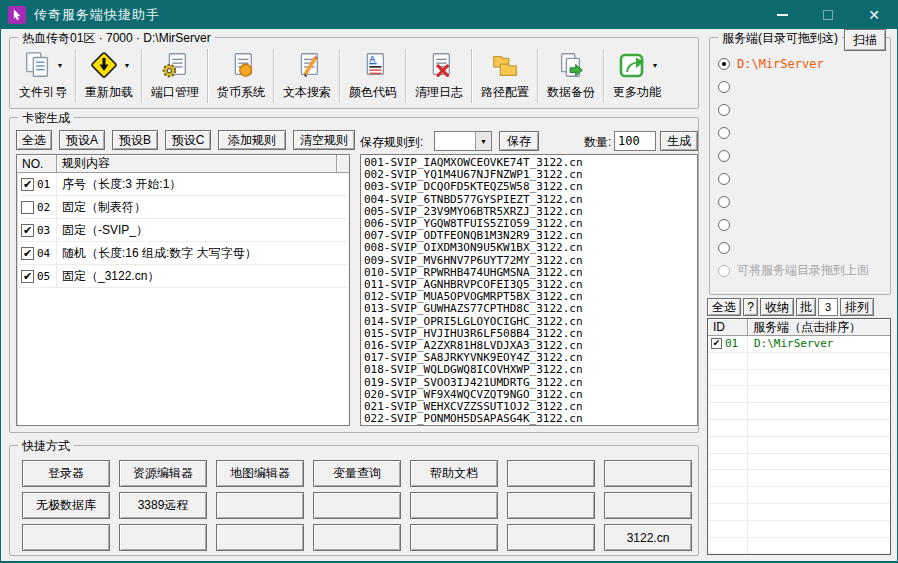 The width and height of the screenshot is (898, 563). What do you see at coordinates (483, 141) in the screenshot?
I see `combobox-arrow-icon: ▼` at bounding box center [483, 141].